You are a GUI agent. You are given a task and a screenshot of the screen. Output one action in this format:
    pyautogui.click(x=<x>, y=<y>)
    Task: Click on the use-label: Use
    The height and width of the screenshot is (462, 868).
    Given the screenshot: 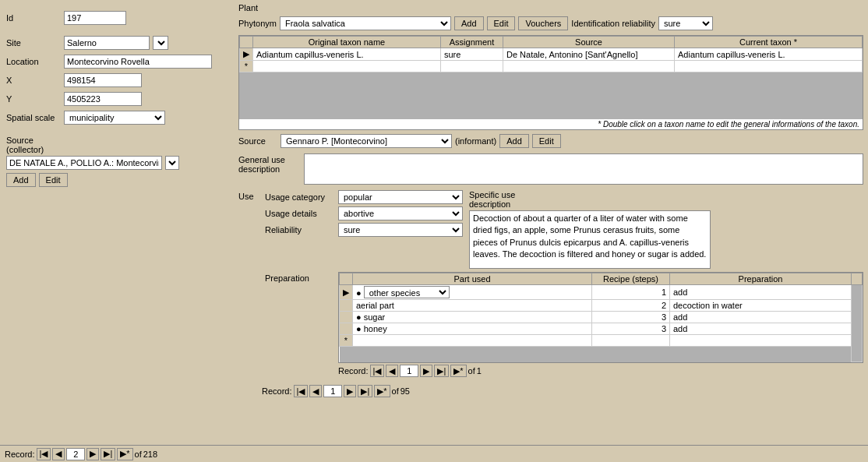 What is the action you would take?
    pyautogui.click(x=250, y=284)
    